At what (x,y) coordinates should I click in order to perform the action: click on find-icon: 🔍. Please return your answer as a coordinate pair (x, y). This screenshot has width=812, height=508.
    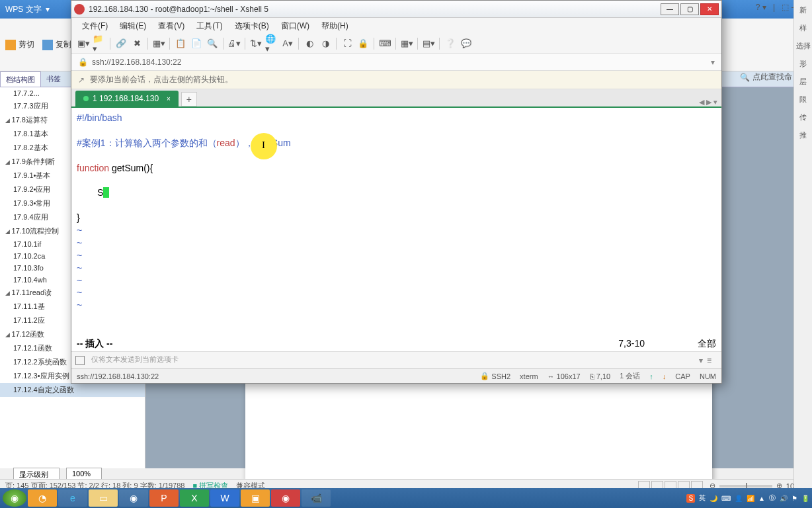
    Looking at the image, I should click on (212, 44).